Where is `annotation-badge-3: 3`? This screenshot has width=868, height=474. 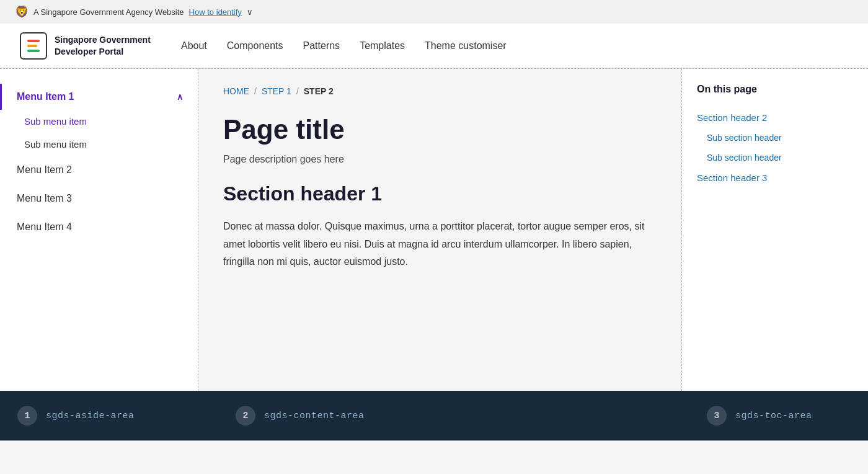 annotation-badge-3: 3 is located at coordinates (717, 416).